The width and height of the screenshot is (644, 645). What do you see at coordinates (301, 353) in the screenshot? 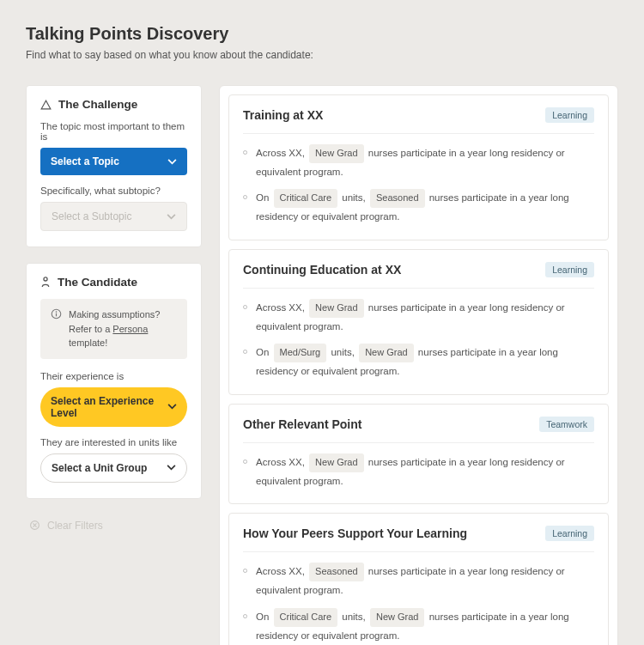
I see `chip: Med/Surg` at bounding box center [301, 353].